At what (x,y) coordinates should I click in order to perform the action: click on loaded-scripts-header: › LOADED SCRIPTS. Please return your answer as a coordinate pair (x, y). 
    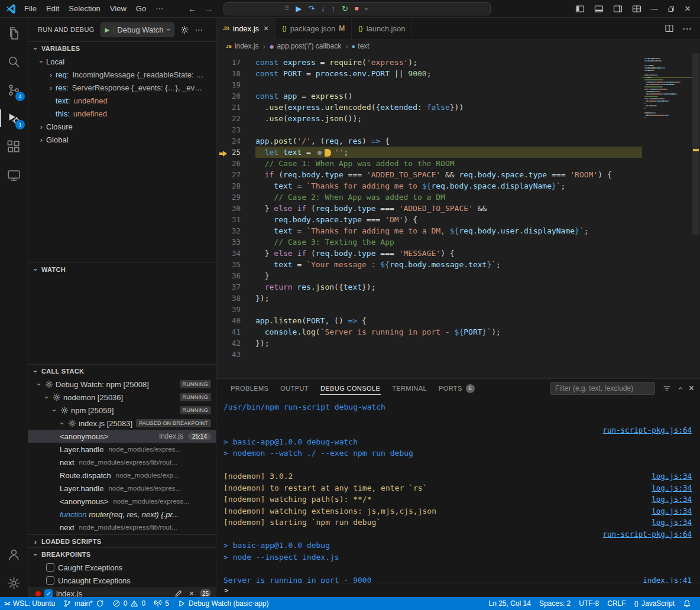
    Looking at the image, I should click on (122, 541).